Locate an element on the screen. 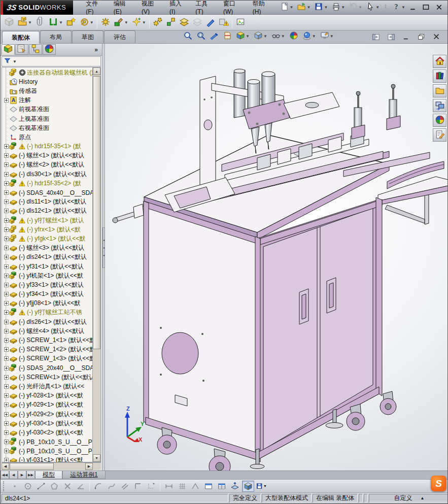  document-tab: 模型 is located at coordinates (49, 475).